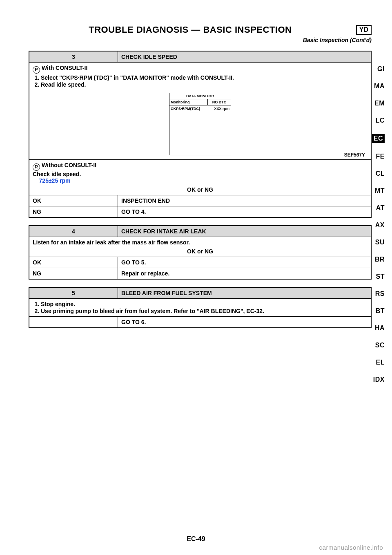 This screenshot has height=555, width=392. I want to click on check-idle-speed-text: Check idle speed., so click(57, 174).